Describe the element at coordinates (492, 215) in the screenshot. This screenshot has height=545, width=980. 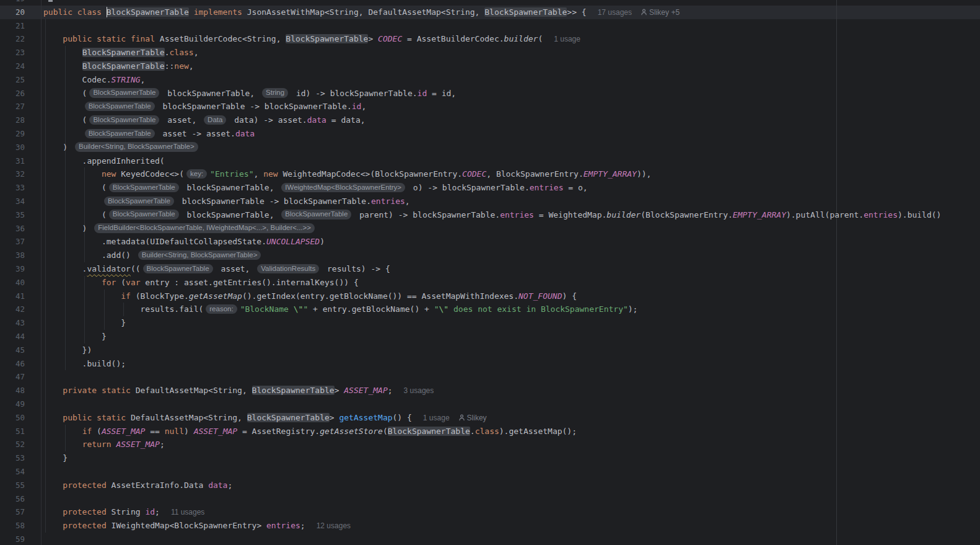
I see `code-text: (BlockSpawnerTable blockSpawnerTable, Bl…` at that location.